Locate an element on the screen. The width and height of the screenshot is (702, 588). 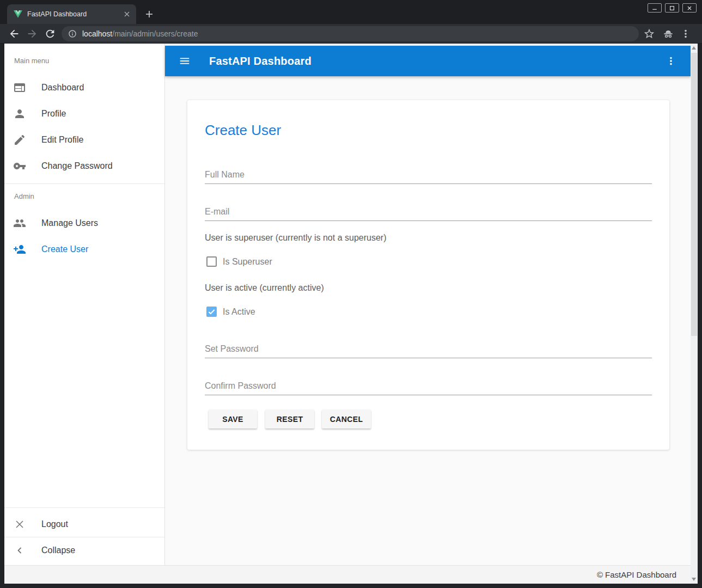
tab-title: FastAPI Dashboard is located at coordinates (57, 14).